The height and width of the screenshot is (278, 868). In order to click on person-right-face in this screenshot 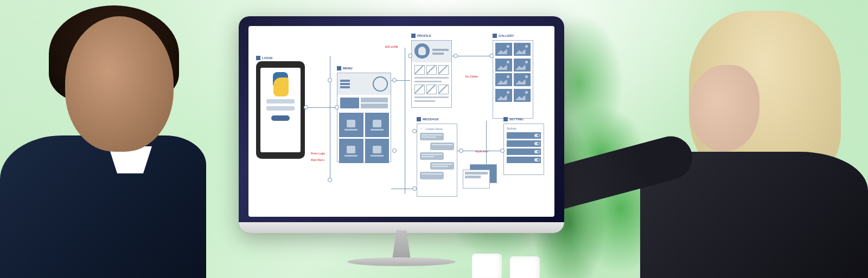, I will do `click(724, 108)`.